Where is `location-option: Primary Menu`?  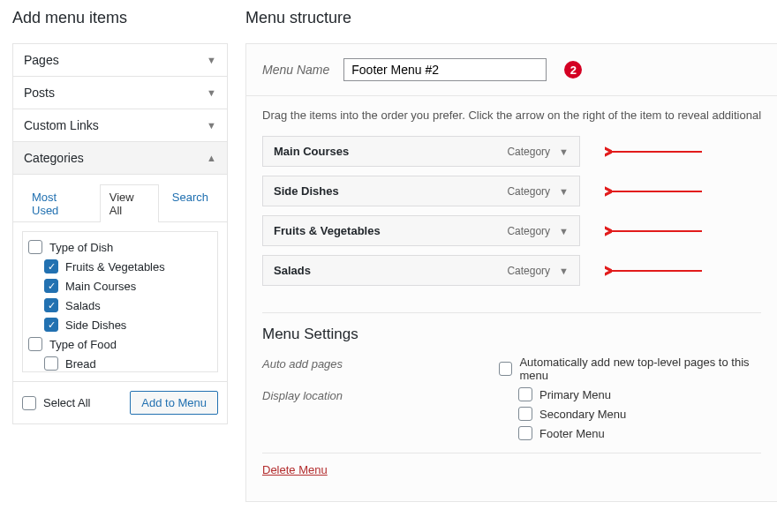 location-option: Primary Menu is located at coordinates (576, 395).